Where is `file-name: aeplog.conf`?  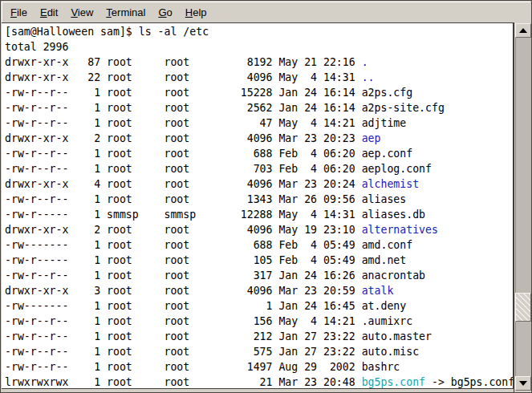 file-name: aeplog.conf is located at coordinates (396, 168).